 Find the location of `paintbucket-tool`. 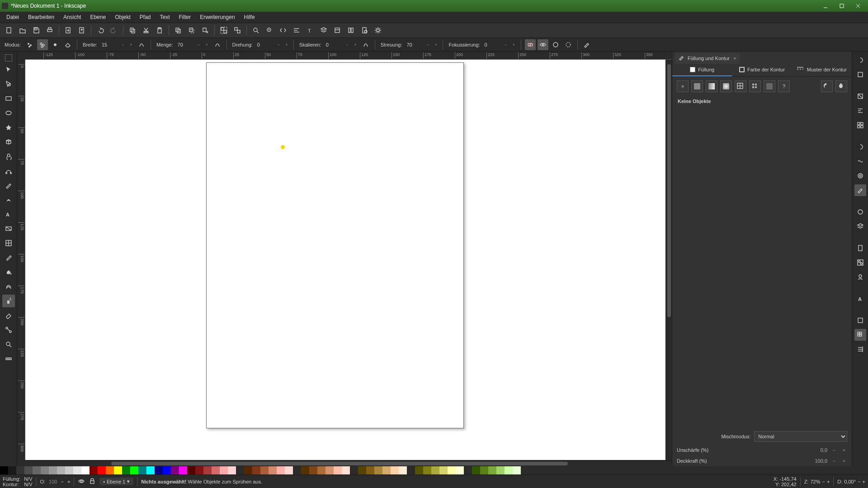

paintbucket-tool is located at coordinates (9, 272).